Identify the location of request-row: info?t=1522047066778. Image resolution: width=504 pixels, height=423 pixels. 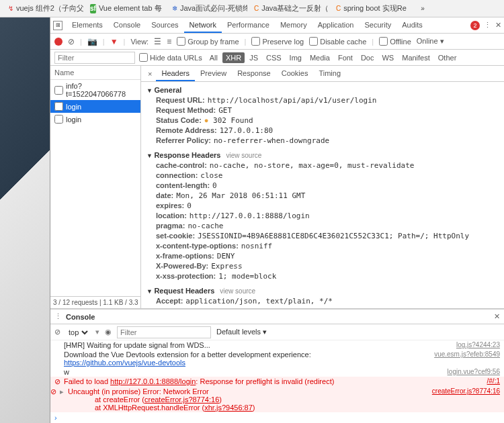
(95, 90).